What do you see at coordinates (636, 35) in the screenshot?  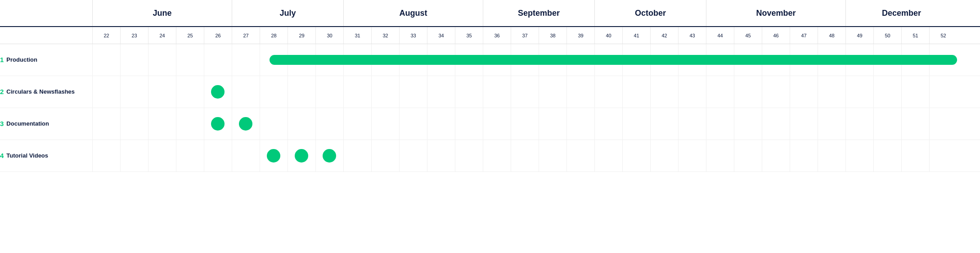 I see `week-cell-41: 41` at bounding box center [636, 35].